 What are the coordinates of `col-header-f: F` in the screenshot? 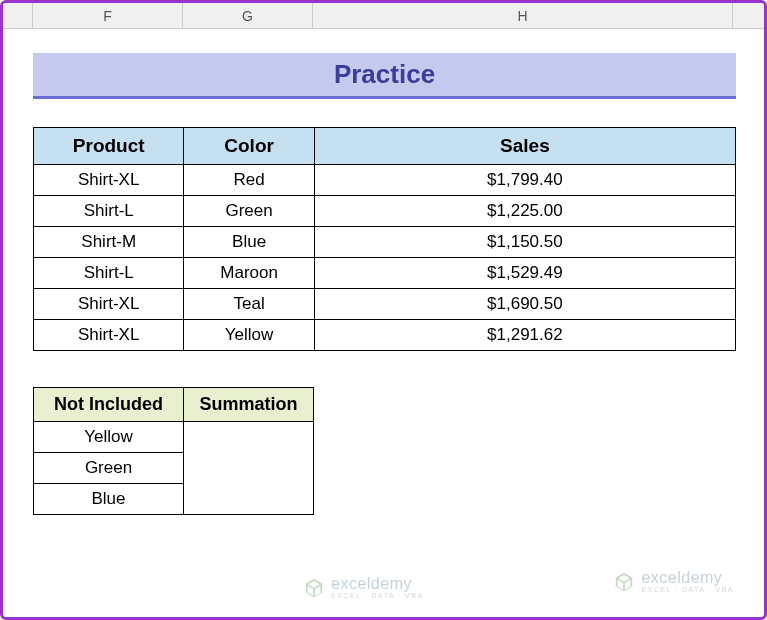 It's located at (108, 16).